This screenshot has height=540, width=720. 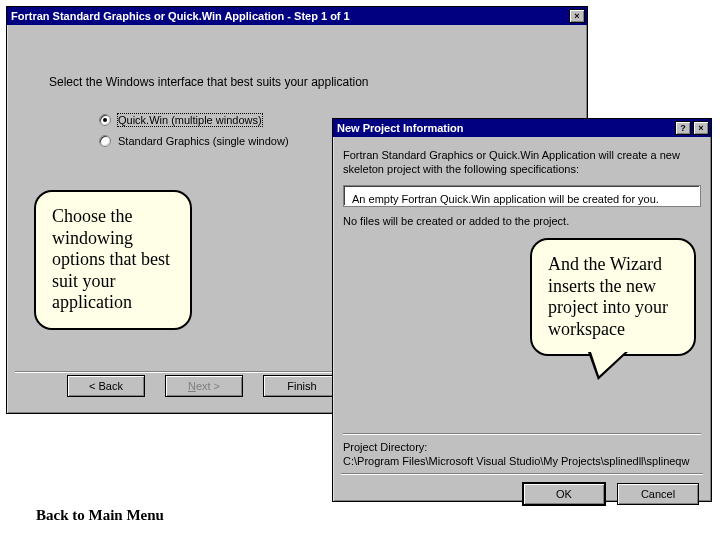 I want to click on project-dir-label: Project Directory:, so click(x=522, y=447).